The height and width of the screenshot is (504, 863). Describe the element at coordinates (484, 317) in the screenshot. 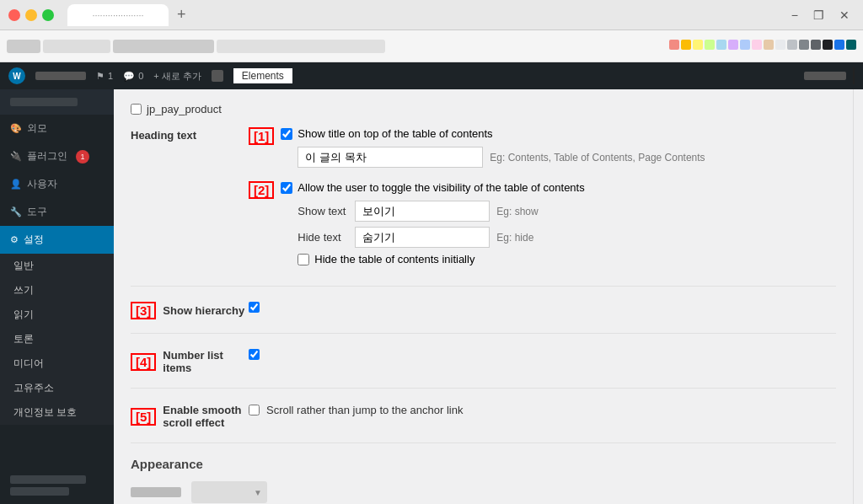

I see `show-hierarchy-section: [3] Show hierarchy` at that location.